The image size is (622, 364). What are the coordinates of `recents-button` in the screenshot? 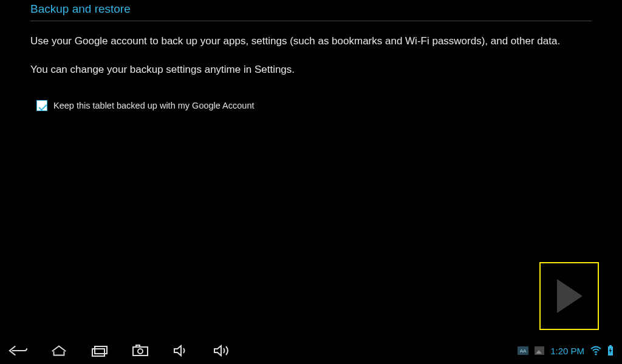 It's located at (100, 351).